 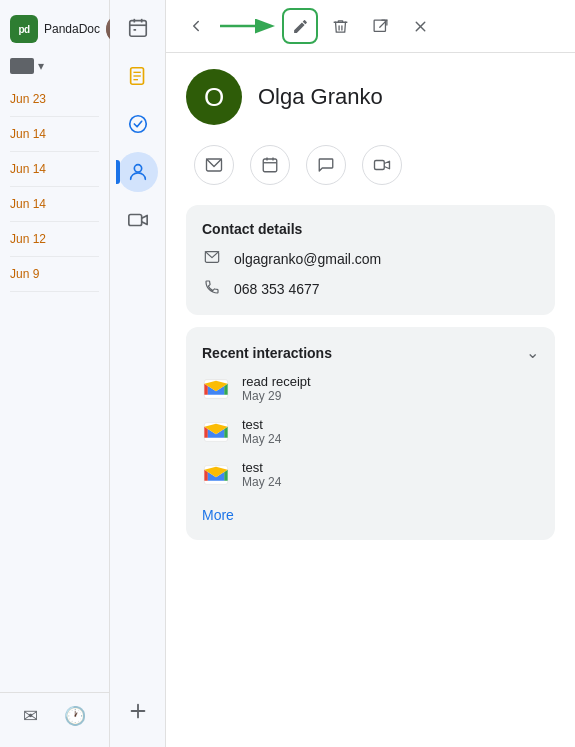 What do you see at coordinates (326, 165) in the screenshot?
I see `chat-action-icon` at bounding box center [326, 165].